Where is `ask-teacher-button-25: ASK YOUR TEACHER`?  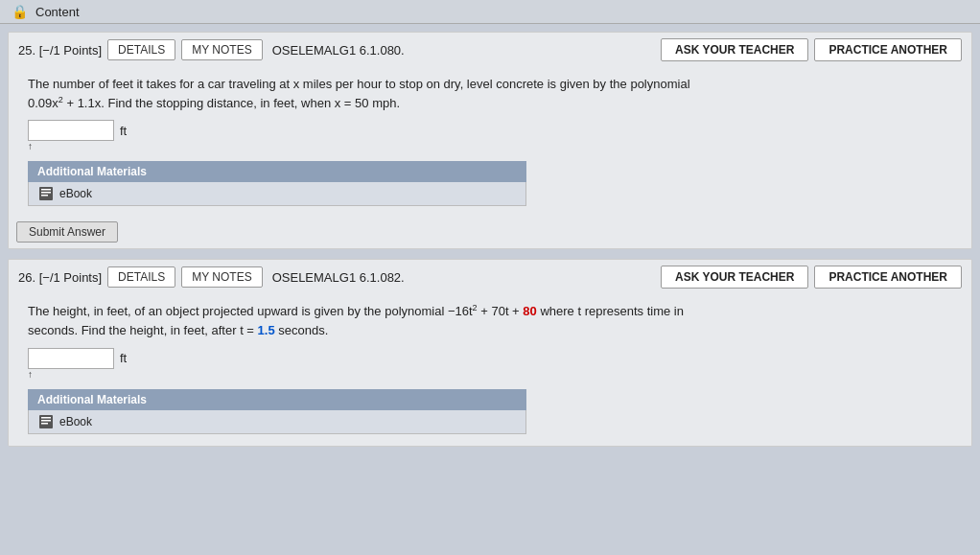 ask-teacher-button-25: ASK YOUR TEACHER is located at coordinates (735, 50).